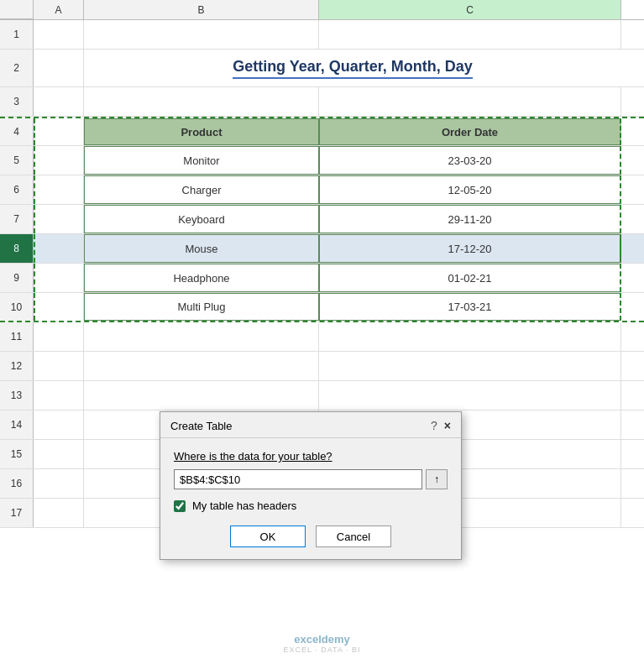 The width and height of the screenshot is (644, 664). I want to click on cell-6-a, so click(59, 190).